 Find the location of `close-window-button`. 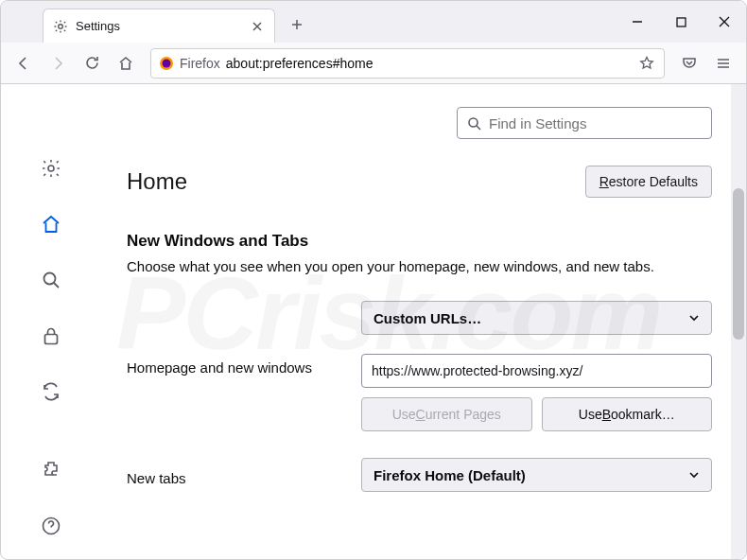

close-window-button is located at coordinates (724, 22).